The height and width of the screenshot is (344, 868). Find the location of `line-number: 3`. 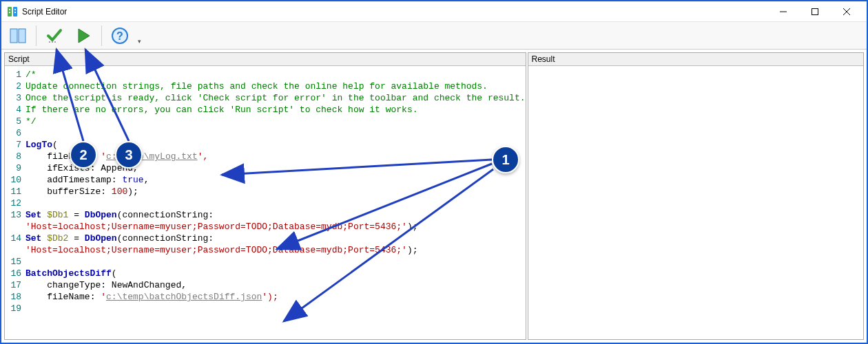

line-number: 3 is located at coordinates (17, 98).